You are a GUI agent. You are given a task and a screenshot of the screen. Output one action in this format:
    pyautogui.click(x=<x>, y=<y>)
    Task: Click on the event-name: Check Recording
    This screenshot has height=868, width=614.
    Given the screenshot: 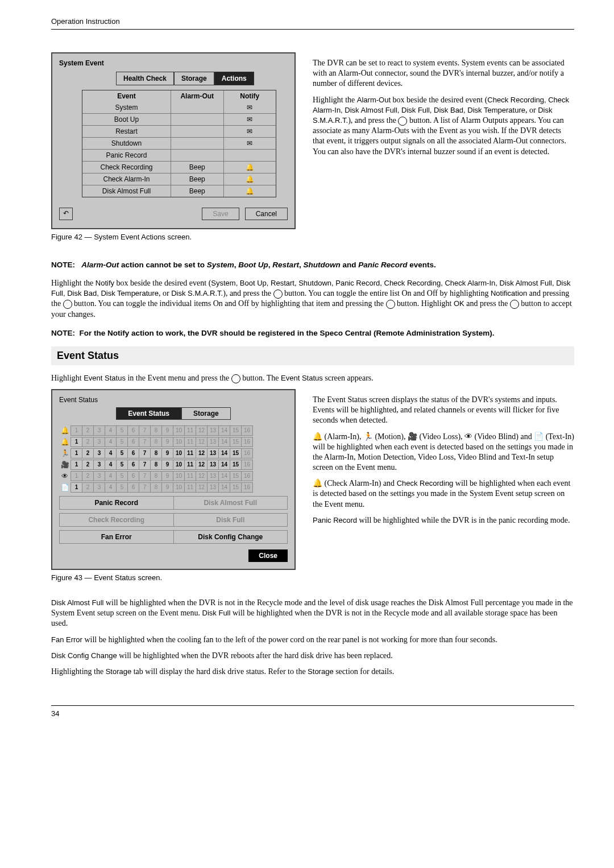 What is the action you would take?
    pyautogui.click(x=127, y=167)
    